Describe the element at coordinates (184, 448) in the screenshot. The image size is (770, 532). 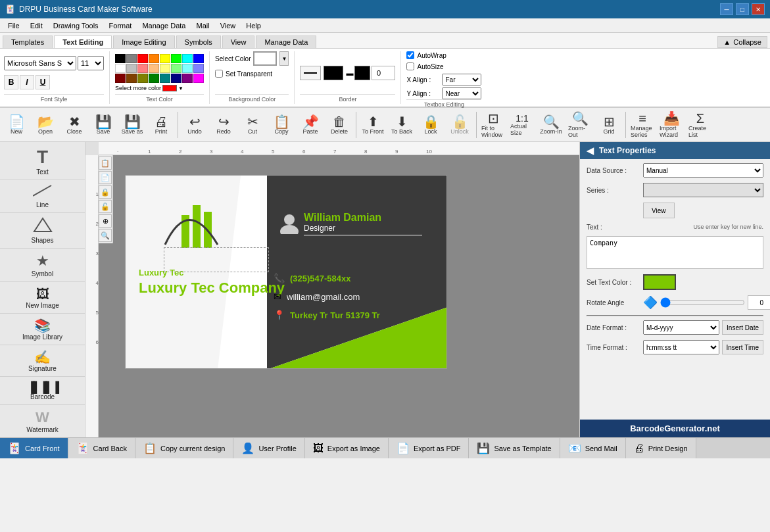
I see `copy-design-button: 📋 Copy current design` at that location.